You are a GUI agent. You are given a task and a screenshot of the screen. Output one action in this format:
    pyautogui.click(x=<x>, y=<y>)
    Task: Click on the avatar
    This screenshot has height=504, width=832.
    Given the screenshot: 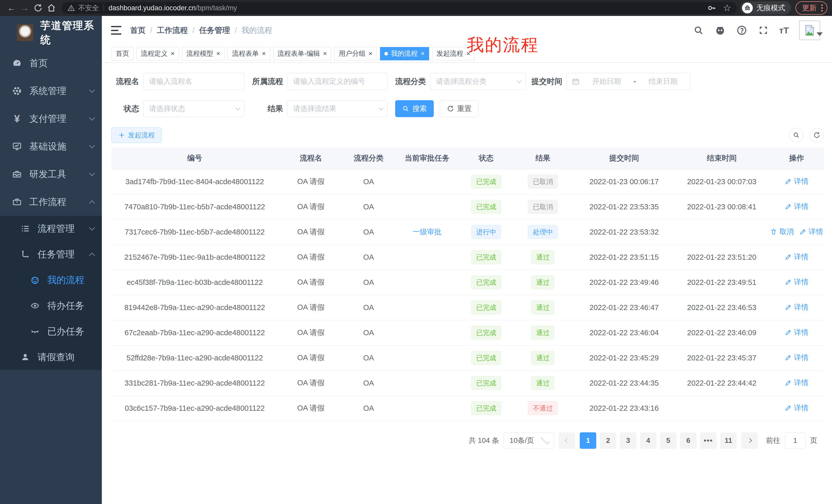 What is the action you would take?
    pyautogui.click(x=810, y=30)
    